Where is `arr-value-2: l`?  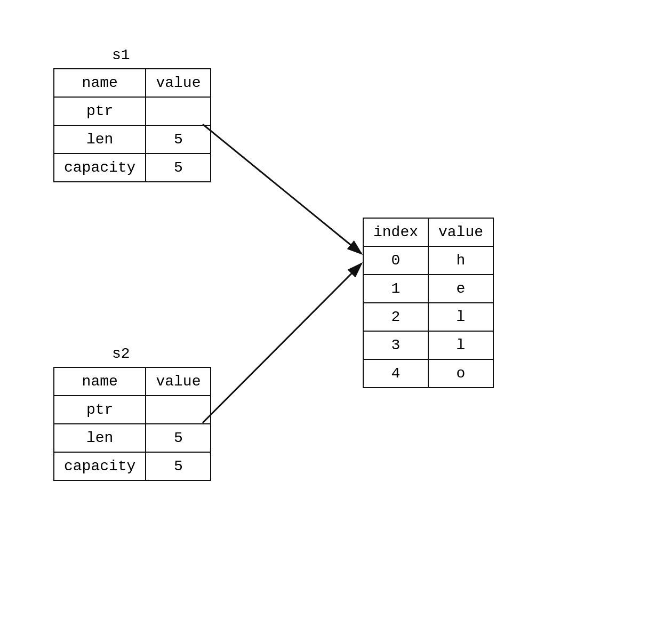 arr-value-2: l is located at coordinates (461, 317).